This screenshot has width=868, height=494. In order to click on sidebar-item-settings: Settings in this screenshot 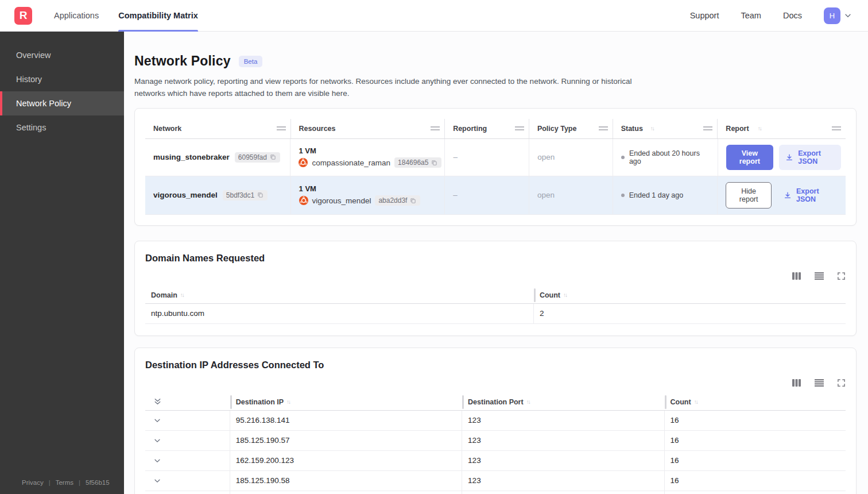, I will do `click(62, 128)`.